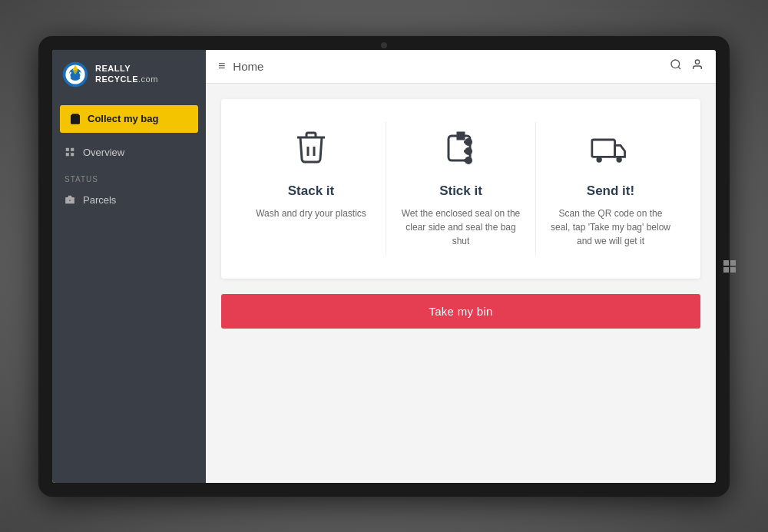 This screenshot has height=532, width=768. I want to click on truck-icon, so click(611, 152).